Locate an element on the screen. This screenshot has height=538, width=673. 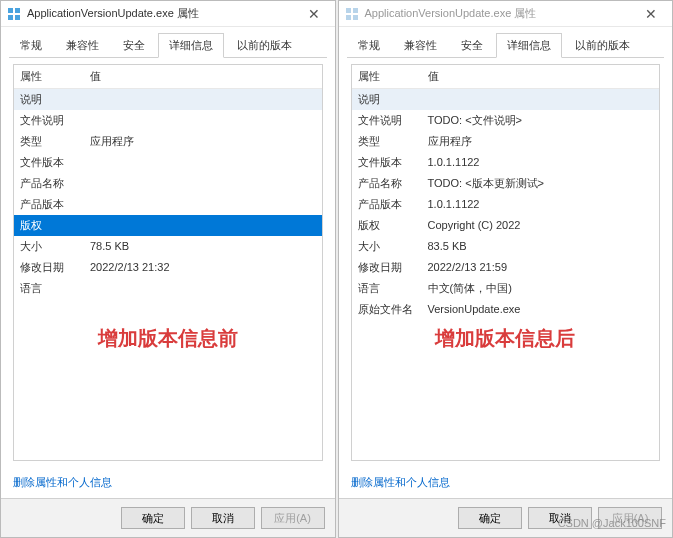
list-item: 产品版本1.0.1.1122 is located at coordinates (506, 204).